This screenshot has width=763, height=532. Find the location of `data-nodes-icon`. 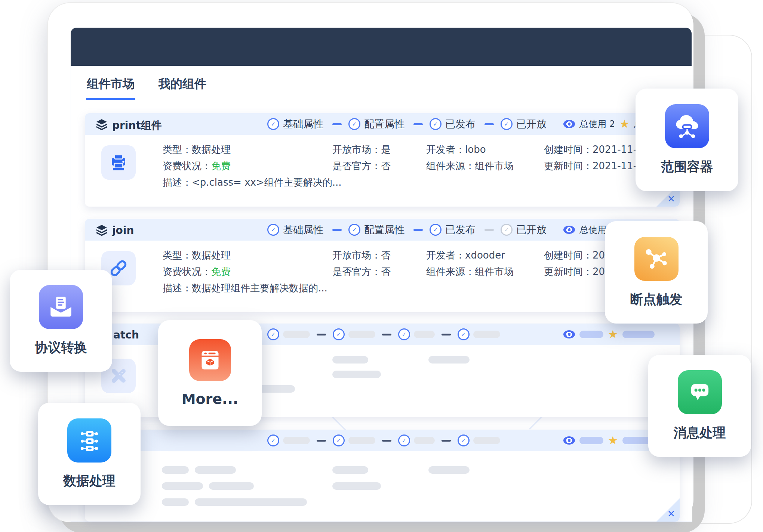

data-nodes-icon is located at coordinates (89, 440).